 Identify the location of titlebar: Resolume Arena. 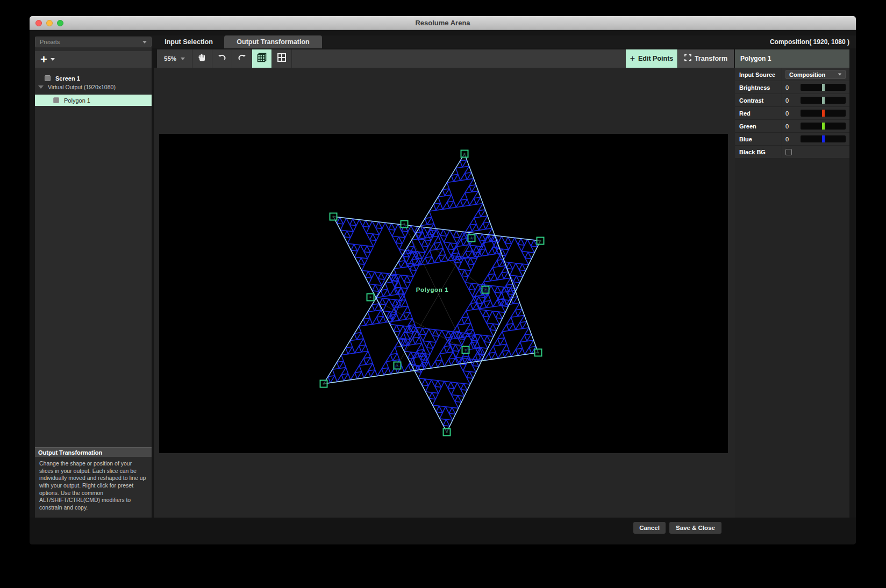
(443, 23).